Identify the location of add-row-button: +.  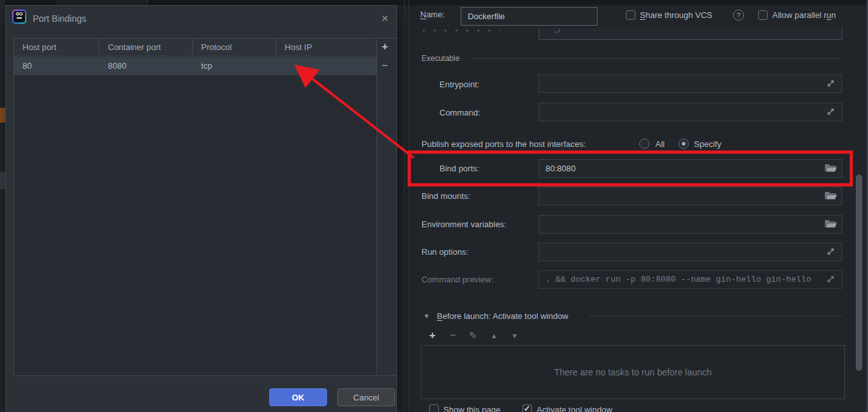
(385, 47).